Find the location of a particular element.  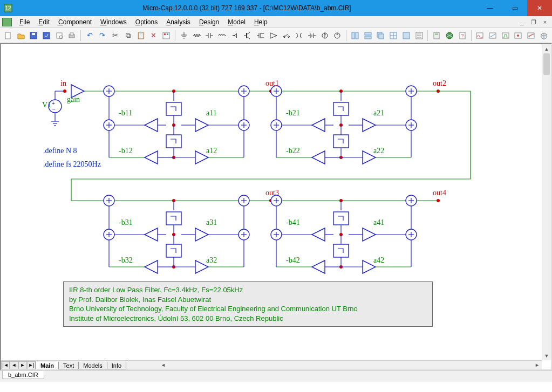

menu-file: File is located at coordinates (25, 22).